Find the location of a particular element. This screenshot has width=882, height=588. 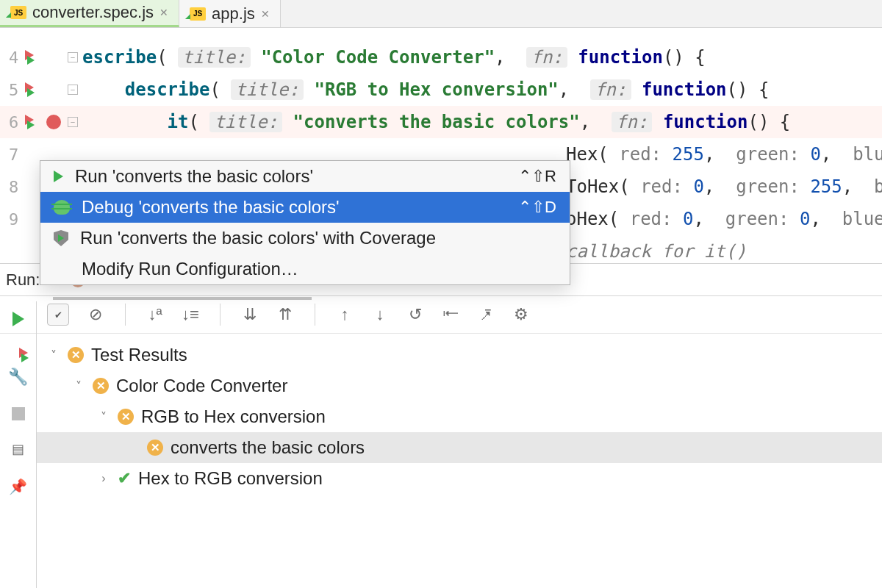

code-token: escribe is located at coordinates (119, 57).